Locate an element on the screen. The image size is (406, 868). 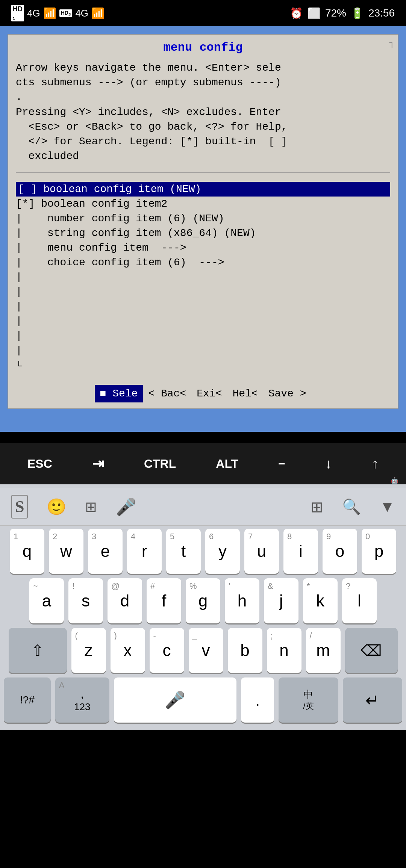
space-key: 🎤 is located at coordinates (175, 700).